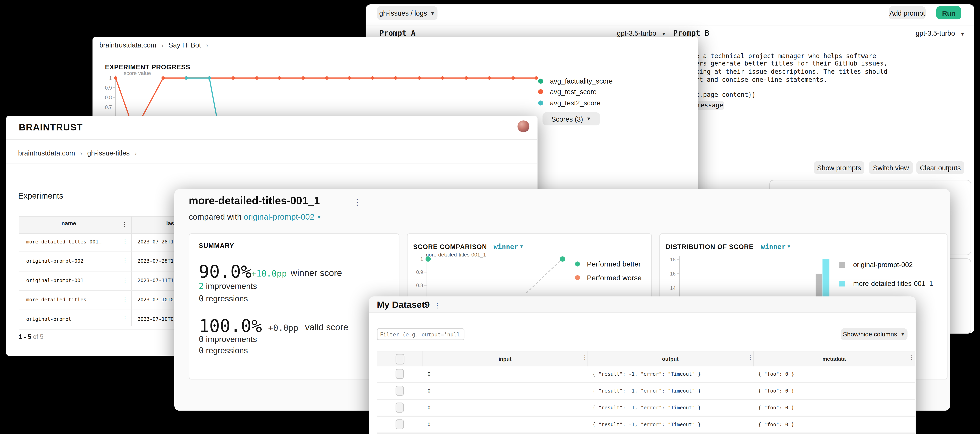 Image resolution: width=980 pixels, height=434 pixels. Describe the element at coordinates (886, 274) in the screenshot. I see `distribution-legend: original-prompt-002 more-detailed-titles…` at that location.